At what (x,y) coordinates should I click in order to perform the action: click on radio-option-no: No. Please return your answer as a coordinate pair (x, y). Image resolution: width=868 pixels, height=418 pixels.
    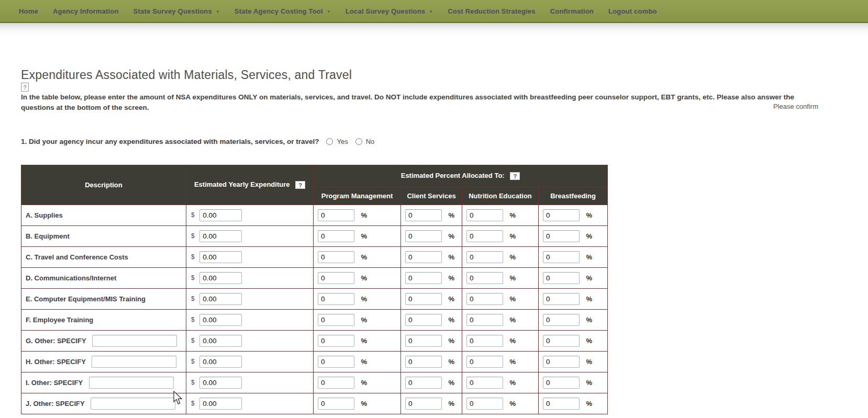
    Looking at the image, I should click on (365, 141).